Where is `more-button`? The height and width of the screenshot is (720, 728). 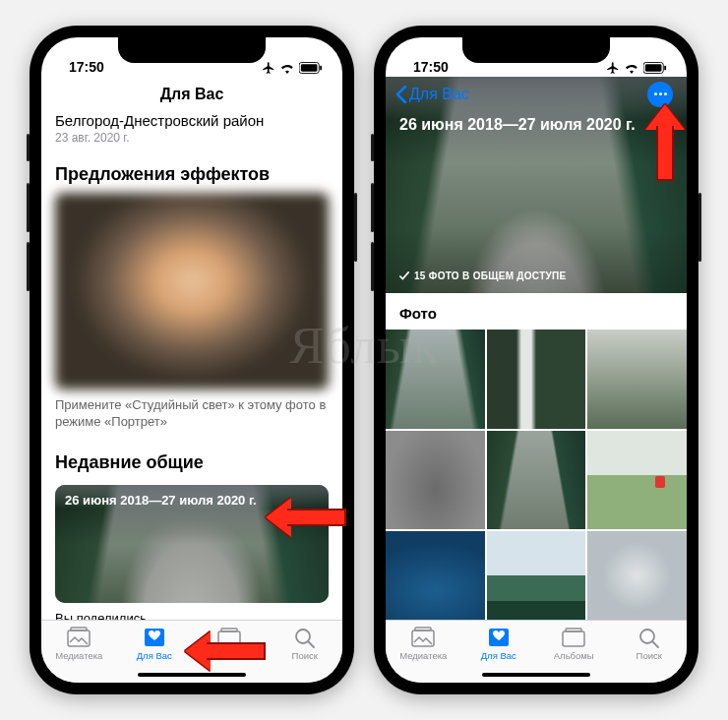
more-button is located at coordinates (660, 94).